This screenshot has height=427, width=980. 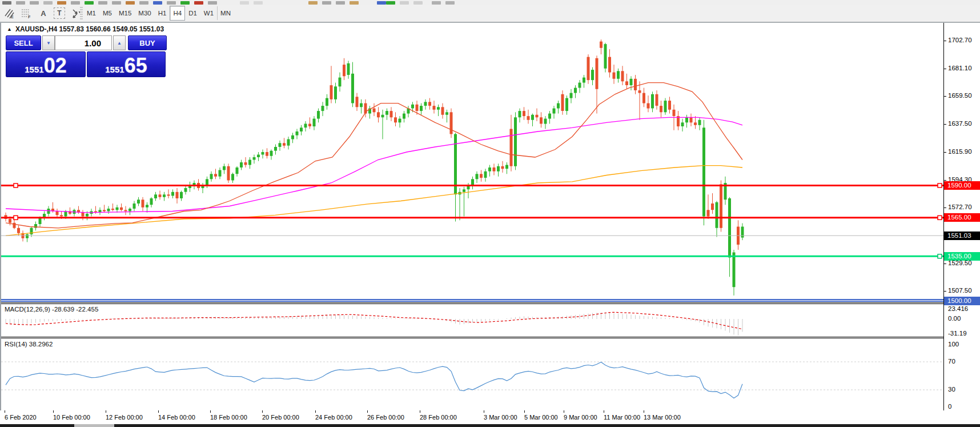 I want to click on date-axis-label: 20 Feb 00:00, so click(x=281, y=417).